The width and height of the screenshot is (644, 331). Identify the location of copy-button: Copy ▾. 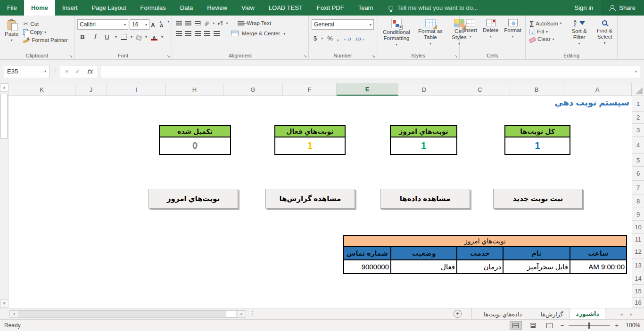
(45, 32).